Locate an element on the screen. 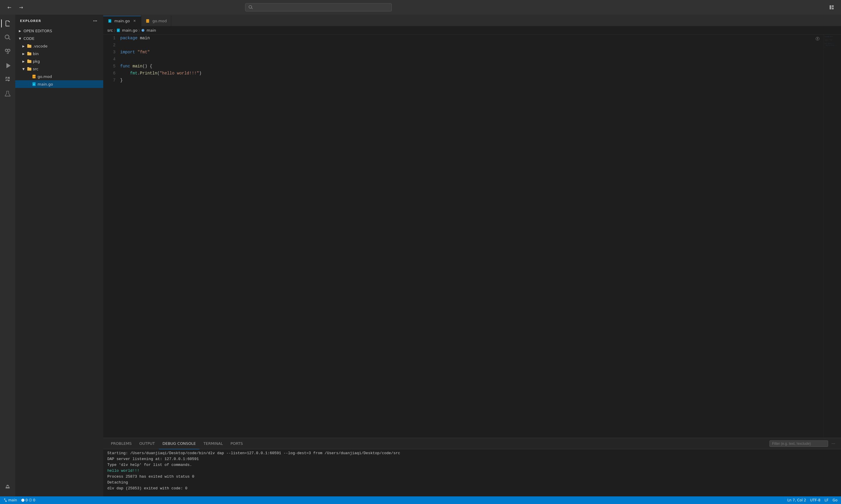 The image size is (841, 504). search-input: code is located at coordinates (322, 7).